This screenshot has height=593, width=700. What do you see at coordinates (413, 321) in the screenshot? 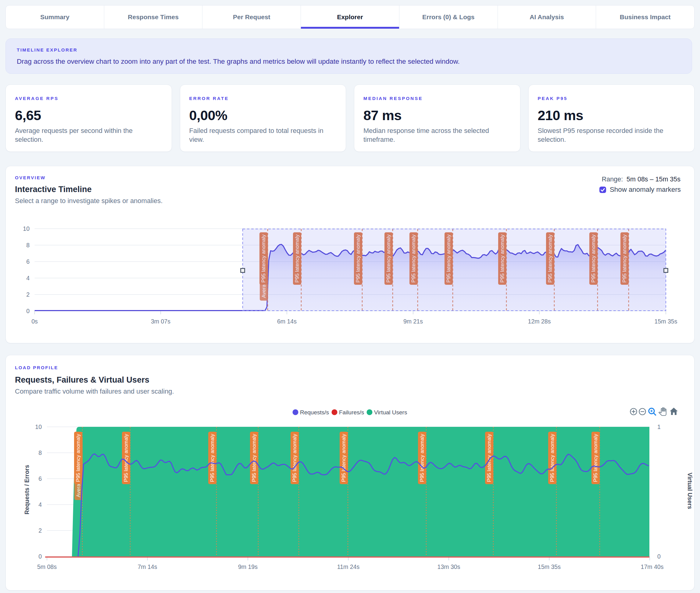
I see `svg-text: 9m 21s` at bounding box center [413, 321].